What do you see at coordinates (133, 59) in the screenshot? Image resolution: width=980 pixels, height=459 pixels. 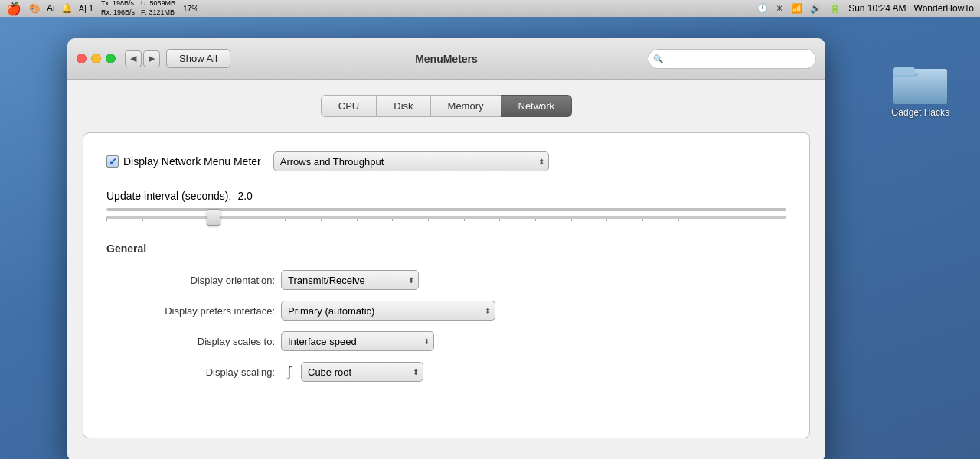 I see `back-button: ◀` at bounding box center [133, 59].